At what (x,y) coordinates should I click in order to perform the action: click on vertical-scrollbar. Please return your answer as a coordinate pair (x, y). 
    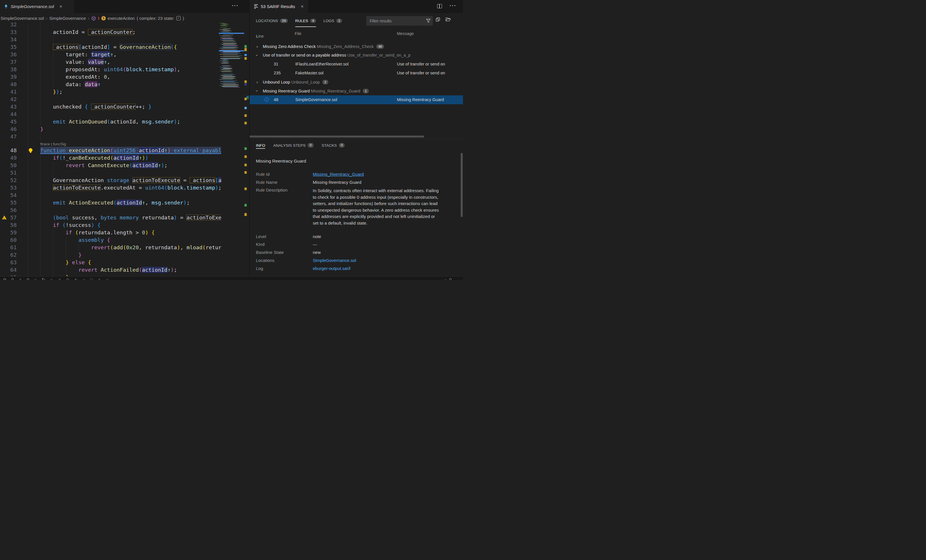
    Looking at the image, I should click on (461, 185).